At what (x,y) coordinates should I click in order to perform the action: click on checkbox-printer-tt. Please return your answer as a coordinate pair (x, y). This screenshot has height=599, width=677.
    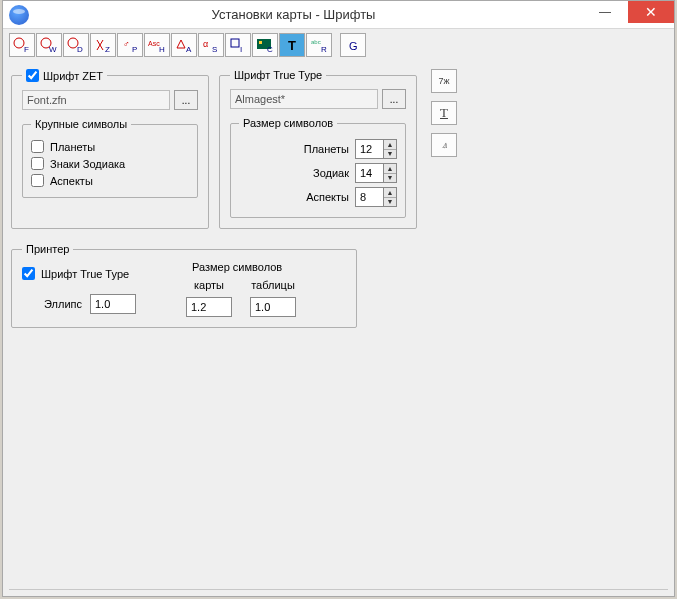
    Looking at the image, I should click on (28, 274).